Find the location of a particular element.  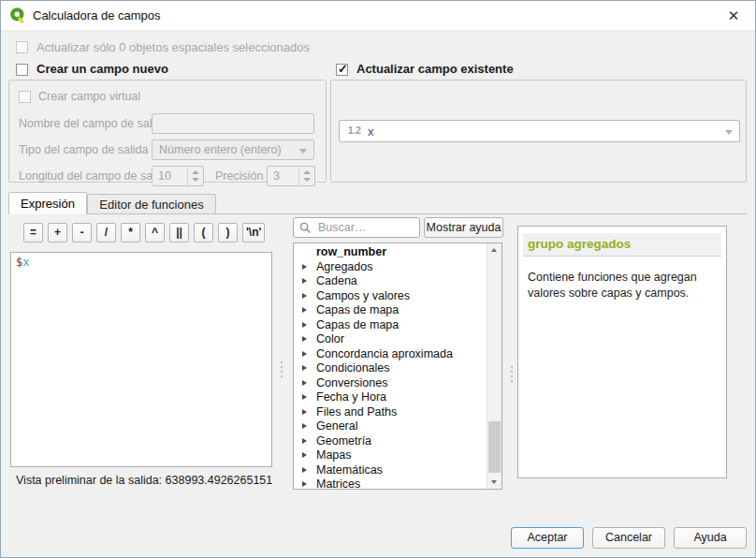

output-length-label: Longitud del campo de salida is located at coordinates (95, 176).